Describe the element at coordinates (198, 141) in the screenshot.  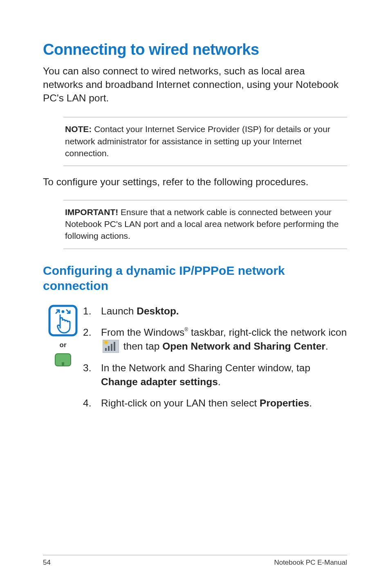
I see `note-text: Contact your Internet Service Provider (…` at that location.